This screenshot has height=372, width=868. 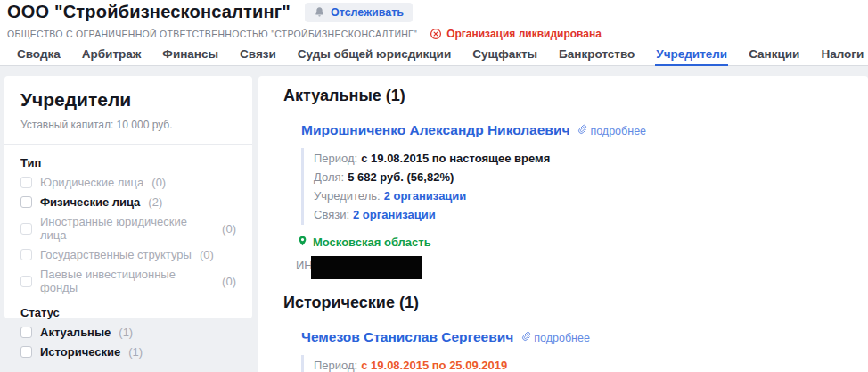 What do you see at coordinates (128, 332) in the screenshot?
I see `filter-checkbox-row: Актуальные(1)` at bounding box center [128, 332].